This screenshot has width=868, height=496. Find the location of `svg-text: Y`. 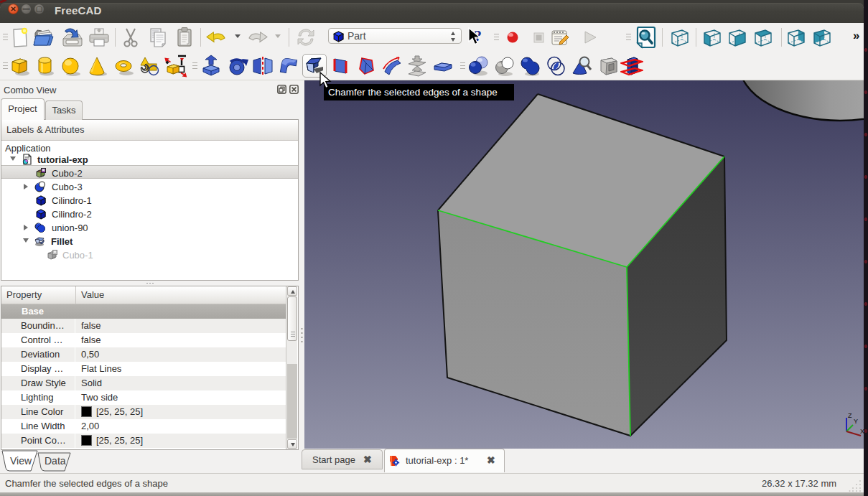

svg-text: Y is located at coordinates (856, 421).